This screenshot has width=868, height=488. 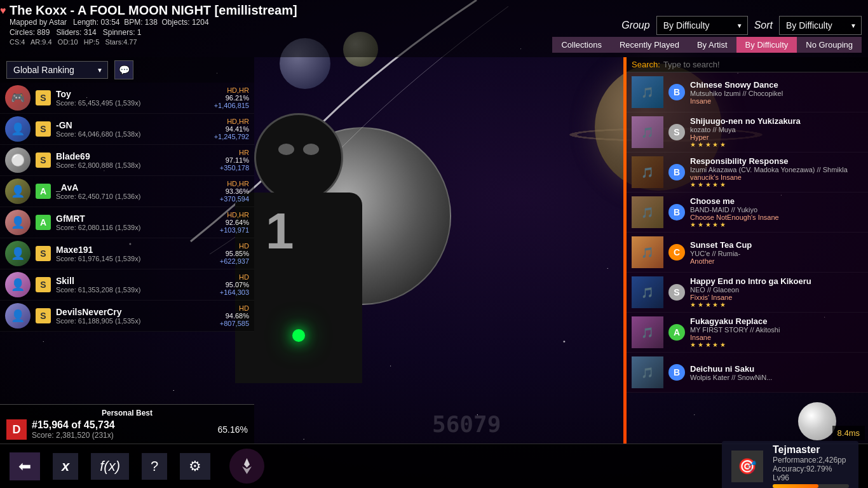 I want to click on osu-logo, so click(x=247, y=466).